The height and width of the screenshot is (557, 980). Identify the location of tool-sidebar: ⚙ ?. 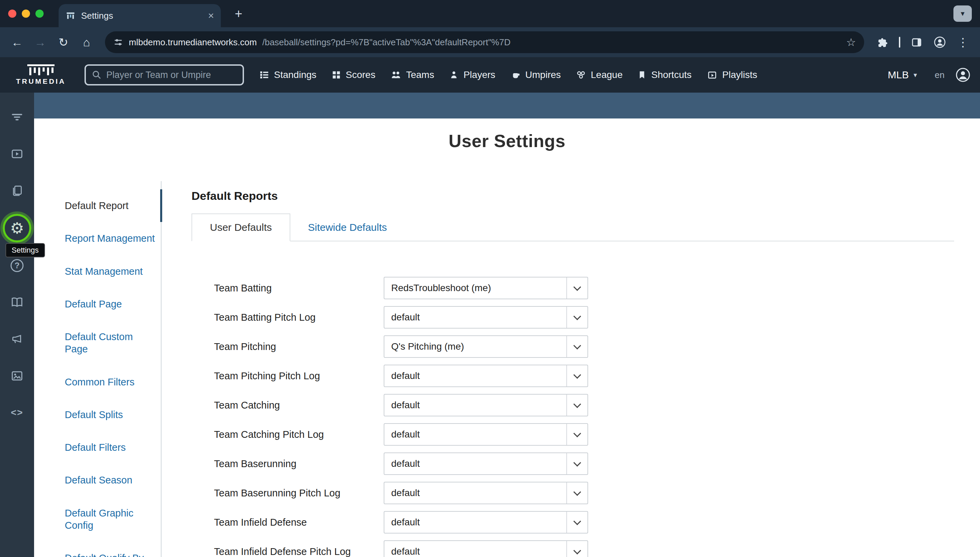
(17, 325).